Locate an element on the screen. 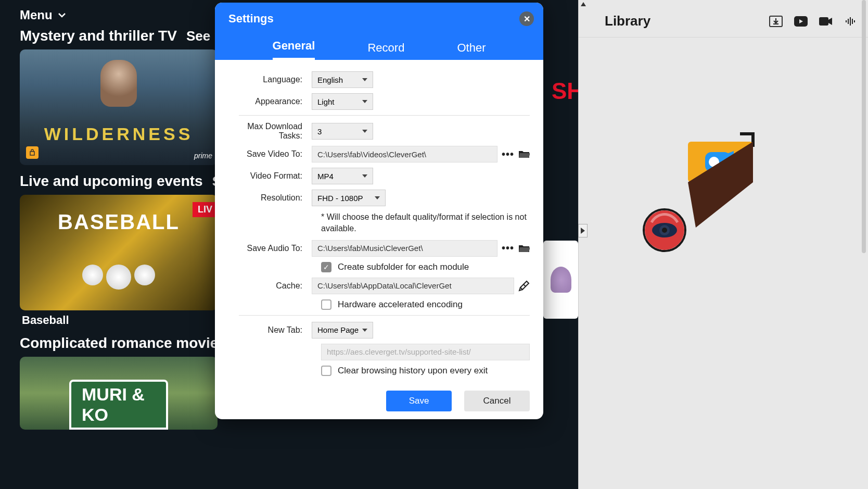 This screenshot has width=868, height=489. tile-title-muri: MURI & KO is located at coordinates (119, 405).